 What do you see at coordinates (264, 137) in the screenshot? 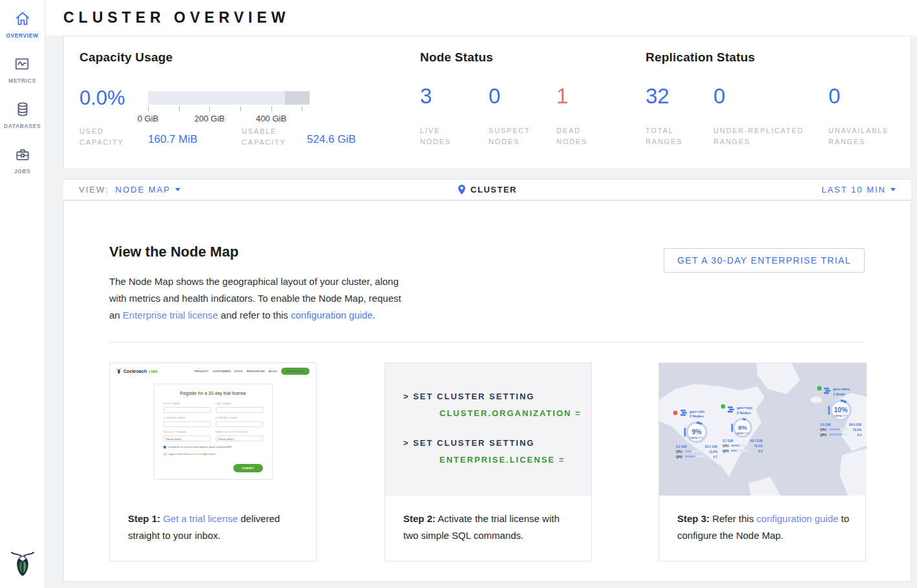
I see `usable-capacity-label: USABLE CAPACITY` at bounding box center [264, 137].